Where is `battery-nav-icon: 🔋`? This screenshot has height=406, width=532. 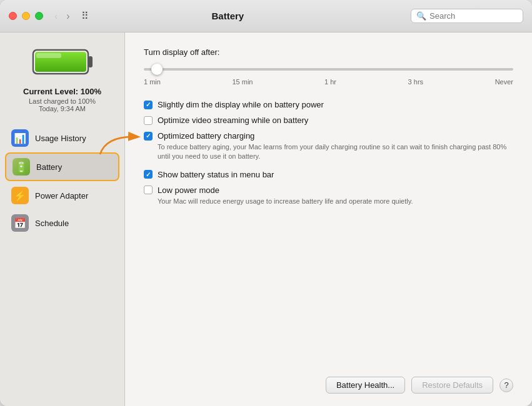
battery-nav-icon: 🔋 is located at coordinates (21, 167).